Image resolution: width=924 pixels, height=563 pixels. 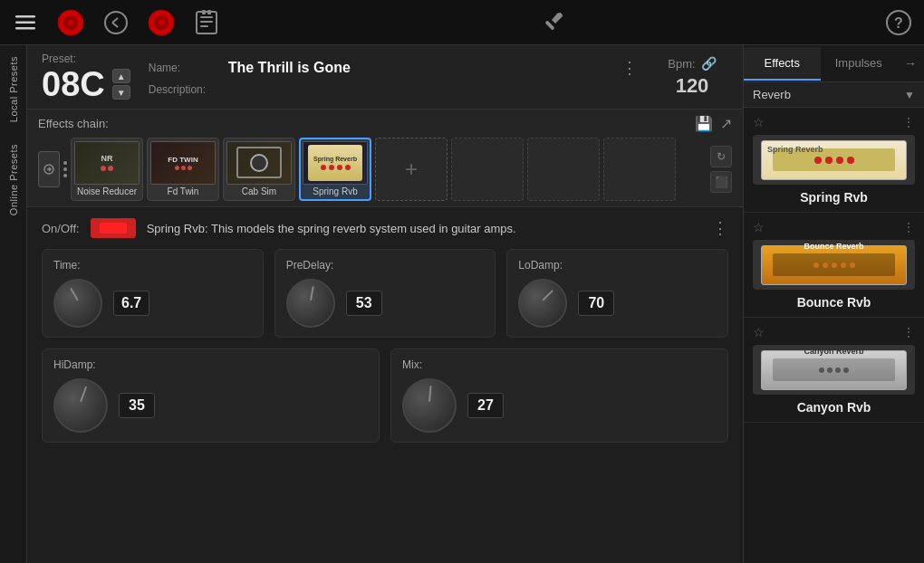 What do you see at coordinates (116, 23) in the screenshot?
I see `back-icon` at bounding box center [116, 23].